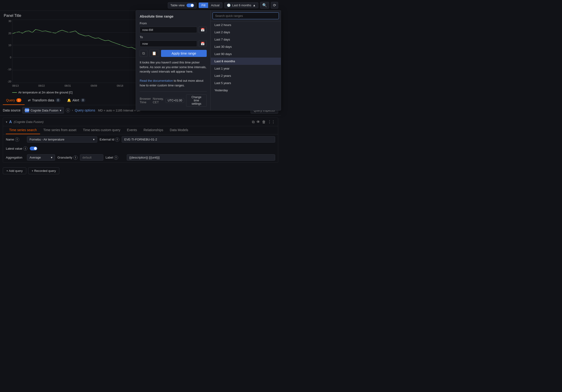 This screenshot has width=562, height=392. What do you see at coordinates (19, 100) in the screenshot?
I see `query-badge: 1` at bounding box center [19, 100].